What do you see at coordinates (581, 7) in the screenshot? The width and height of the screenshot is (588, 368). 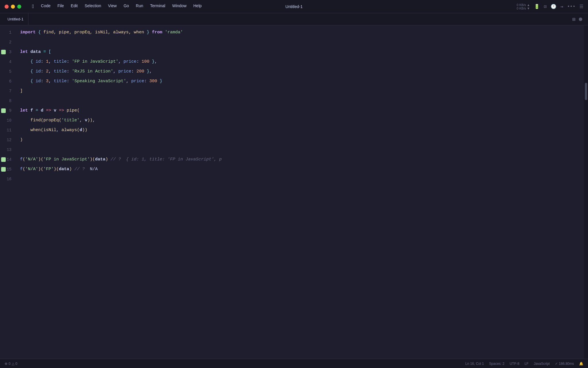 I see `list-icon: ☰` at bounding box center [581, 7].